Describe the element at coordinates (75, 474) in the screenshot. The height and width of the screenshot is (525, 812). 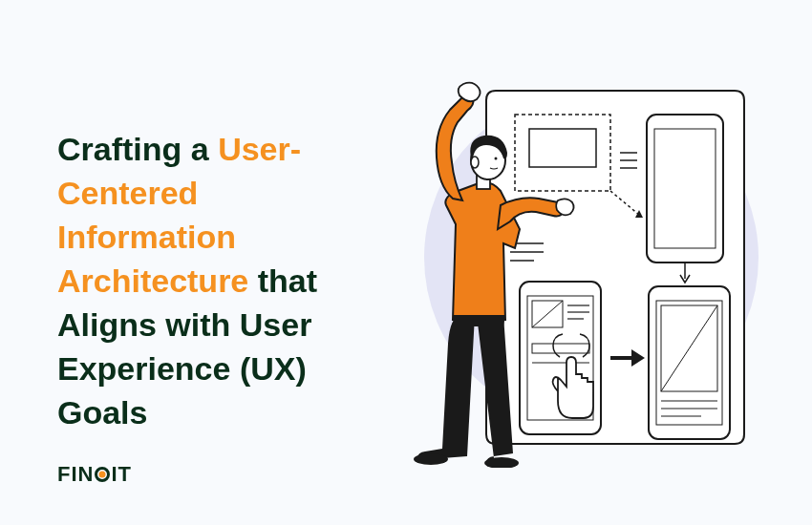
I see `logo-text-prefix: FIN` at that location.